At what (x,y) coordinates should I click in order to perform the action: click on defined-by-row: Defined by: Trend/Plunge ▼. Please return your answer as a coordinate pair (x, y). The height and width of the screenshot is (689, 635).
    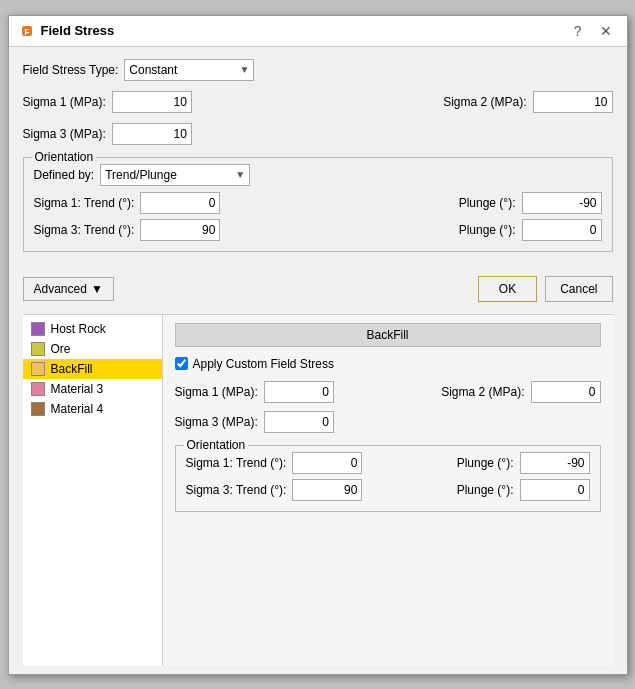
    Looking at the image, I should click on (318, 175).